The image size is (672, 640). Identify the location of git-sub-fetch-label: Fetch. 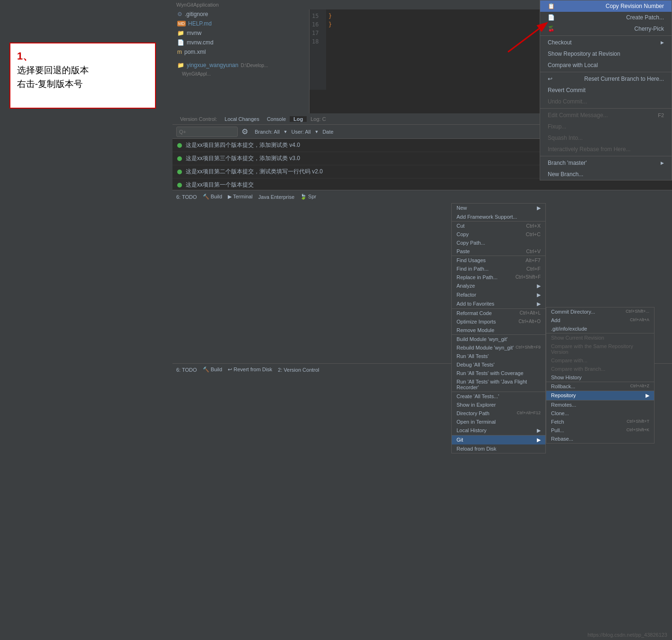
(558, 422).